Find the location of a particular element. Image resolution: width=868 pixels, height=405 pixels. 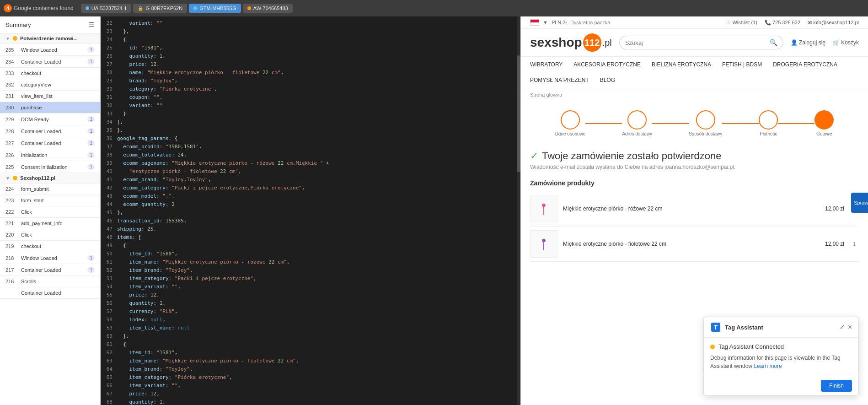

item-label: purchase is located at coordinates (58, 108).